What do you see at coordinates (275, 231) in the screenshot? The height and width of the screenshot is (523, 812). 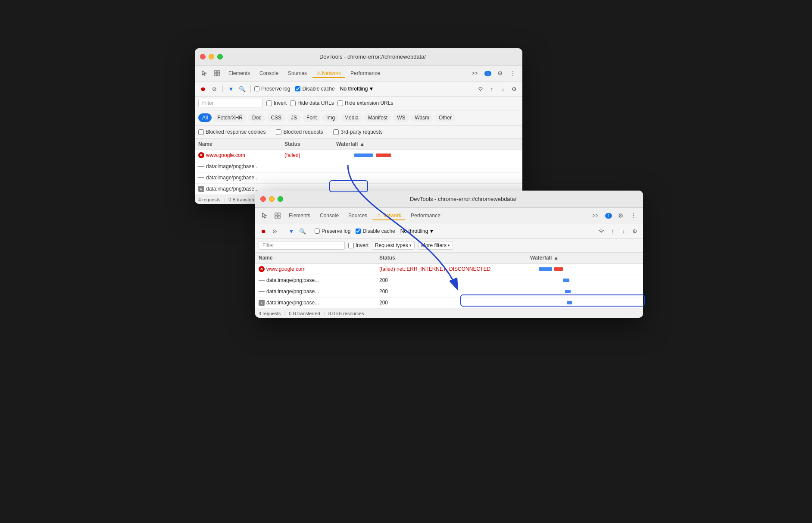 I see `front-clear-btn: ⊘` at bounding box center [275, 231].